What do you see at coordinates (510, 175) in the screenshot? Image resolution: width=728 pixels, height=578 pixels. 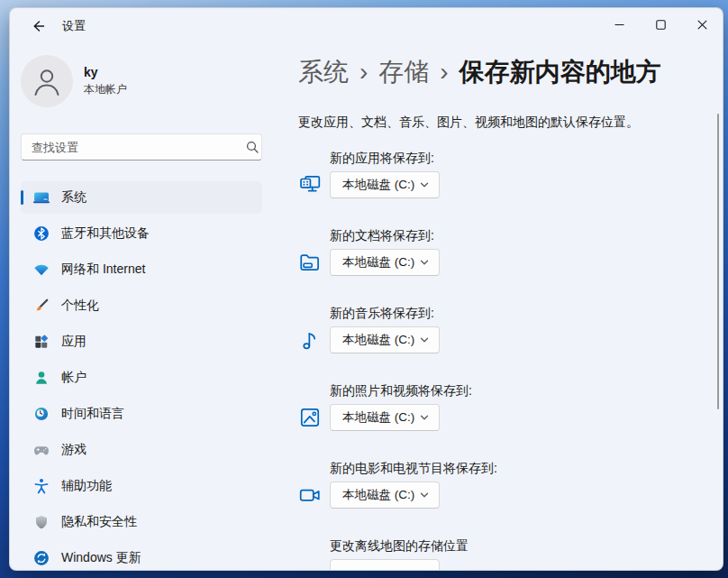 I see `save-location-section-apps: 新的应用将保存到: 本地磁盘 (C:)` at bounding box center [510, 175].